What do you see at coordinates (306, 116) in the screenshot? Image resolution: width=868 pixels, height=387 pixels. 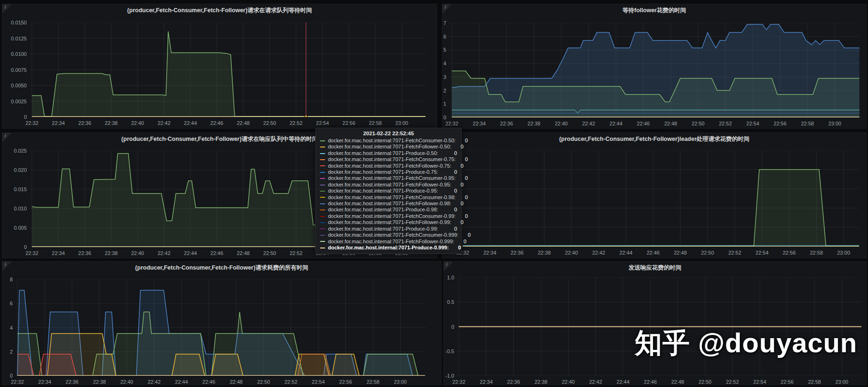 I see `crosshair-dot` at bounding box center [306, 116].